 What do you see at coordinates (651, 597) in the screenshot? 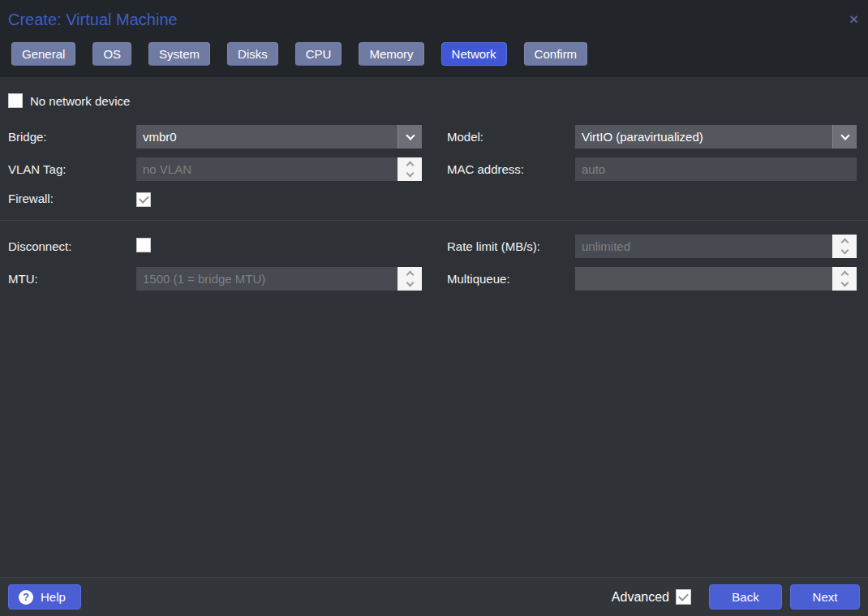
I see `advanced-toggle-wrap: Advanced` at bounding box center [651, 597].